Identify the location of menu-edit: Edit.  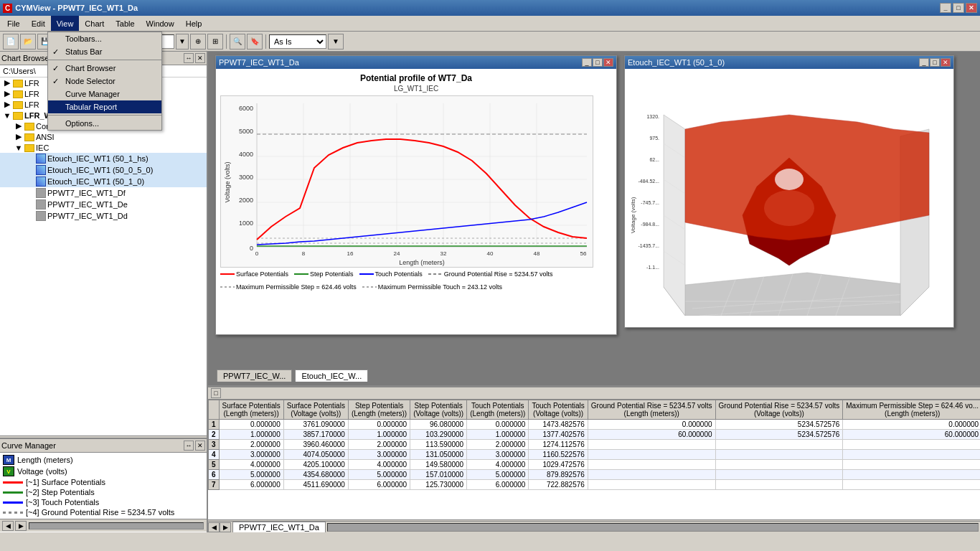
(39, 23).